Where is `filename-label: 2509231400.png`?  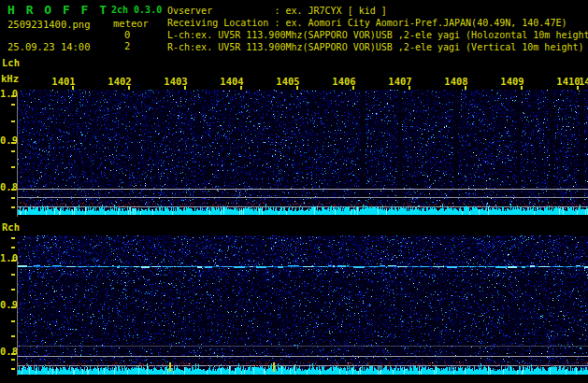
filename-label: 2509231400.png is located at coordinates (49, 24).